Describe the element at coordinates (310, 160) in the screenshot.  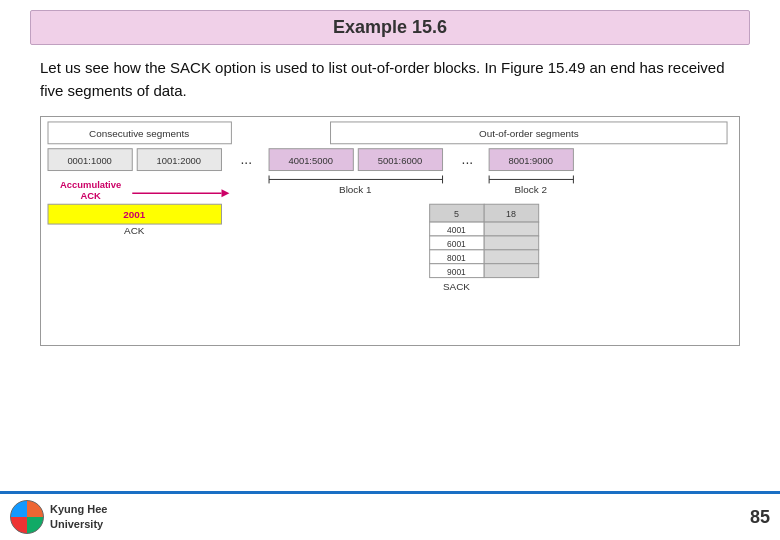
I see `svg-text: 4001:5000` at that location.